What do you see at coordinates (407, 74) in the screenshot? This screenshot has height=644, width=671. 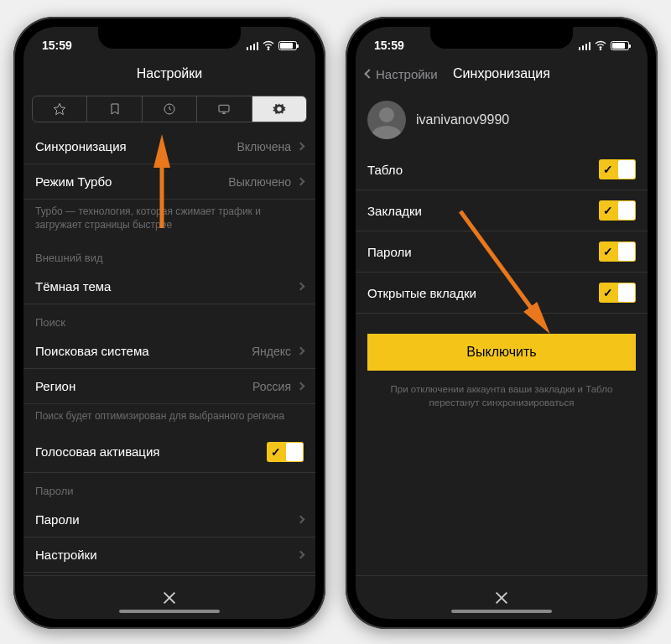 I see `back-label: Настройки` at bounding box center [407, 74].